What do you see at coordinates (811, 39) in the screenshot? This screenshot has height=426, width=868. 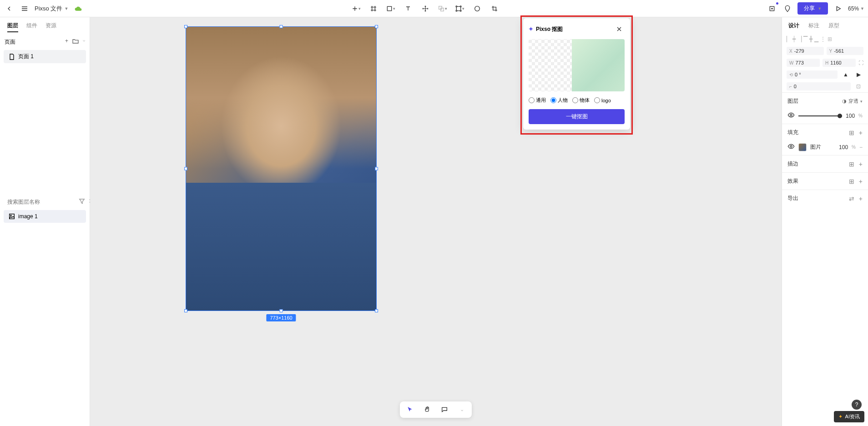 I see `align-center-v-icon: ╋` at bounding box center [811, 39].